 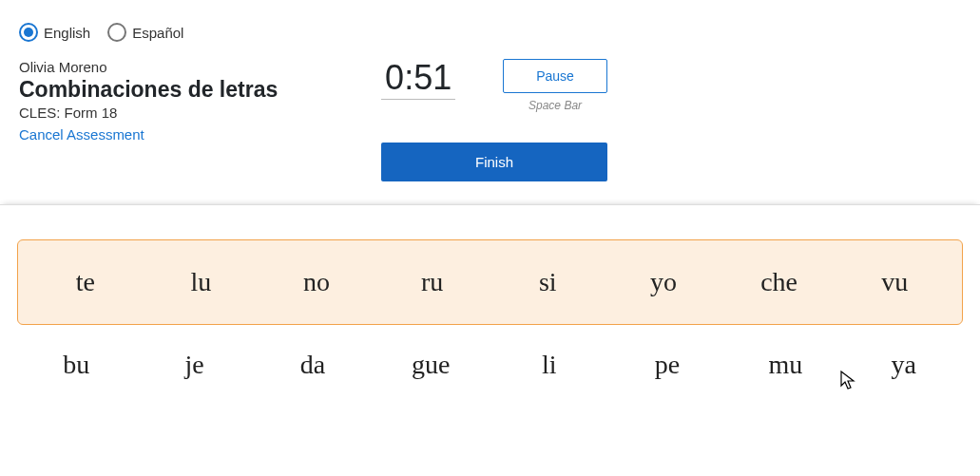 I want to click on syllable-cell: yo, so click(x=663, y=282).